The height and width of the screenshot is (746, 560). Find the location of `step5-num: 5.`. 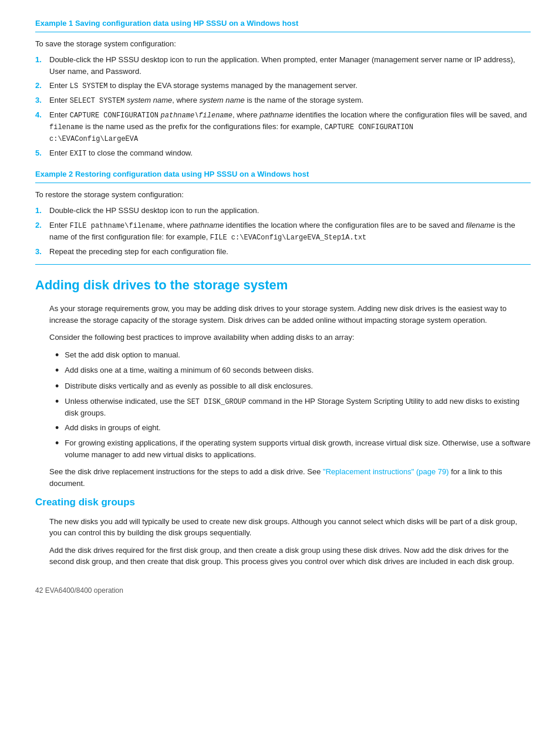

step5-num: 5. is located at coordinates (42, 153).